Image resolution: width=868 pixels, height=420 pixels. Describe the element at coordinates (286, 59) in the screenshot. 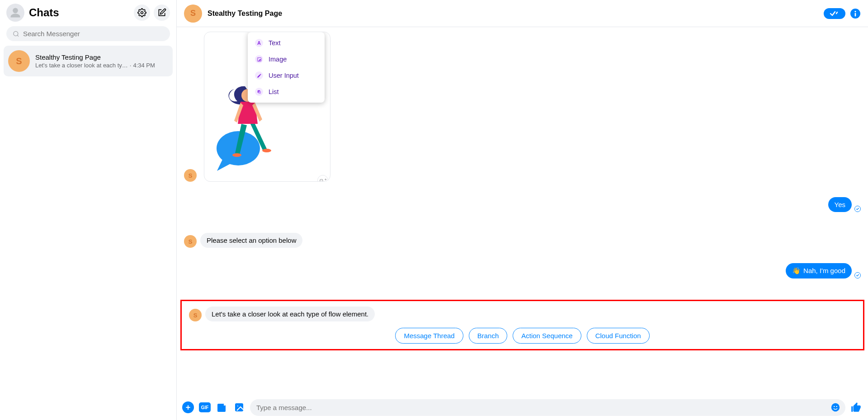

I see `dropdown-item-image: Image` at that location.